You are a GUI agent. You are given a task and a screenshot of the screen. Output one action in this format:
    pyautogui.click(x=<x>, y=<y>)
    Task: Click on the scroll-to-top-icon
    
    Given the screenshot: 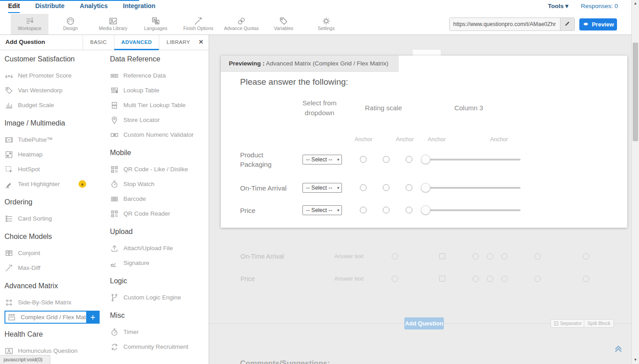 What is the action you would take?
    pyautogui.click(x=618, y=348)
    